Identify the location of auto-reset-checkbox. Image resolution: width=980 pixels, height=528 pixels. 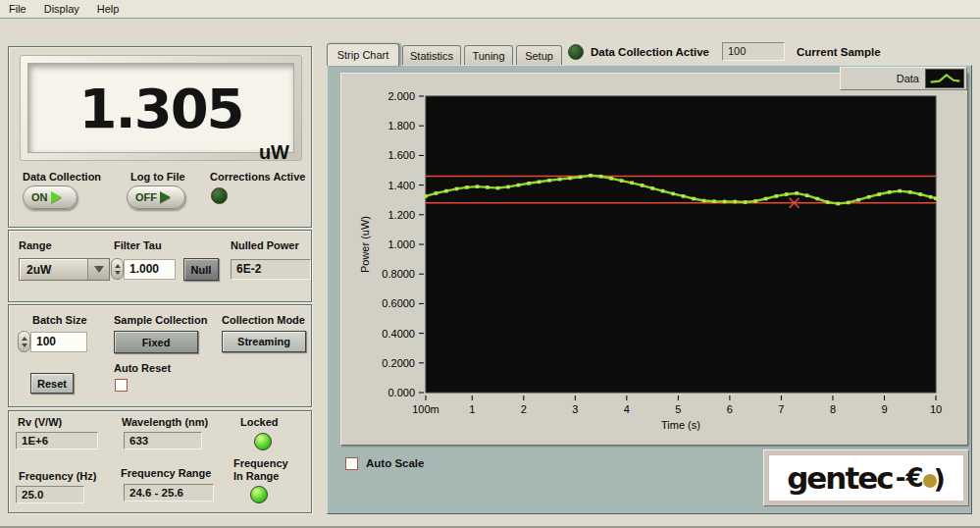
(122, 385).